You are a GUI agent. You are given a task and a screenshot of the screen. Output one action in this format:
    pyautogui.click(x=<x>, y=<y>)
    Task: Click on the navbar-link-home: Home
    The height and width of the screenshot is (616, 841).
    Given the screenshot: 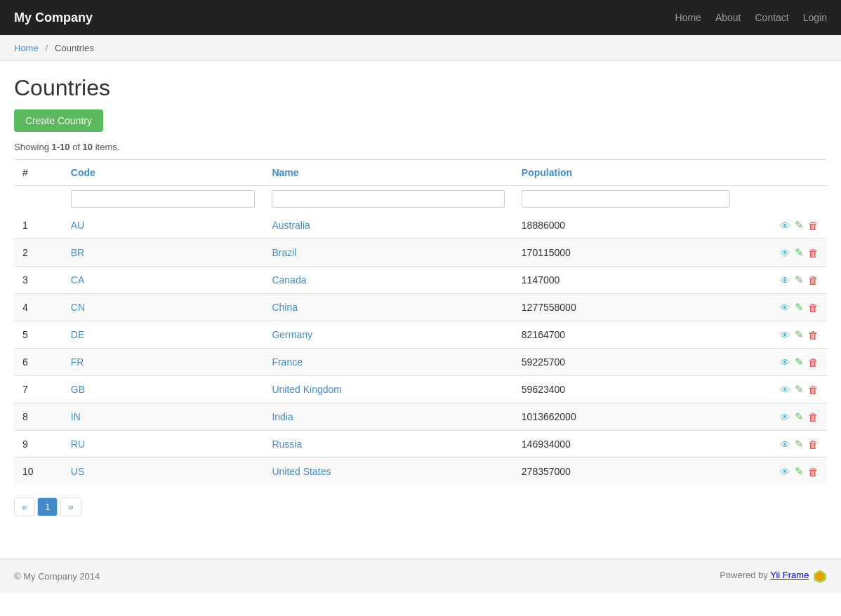 What is the action you would take?
    pyautogui.click(x=688, y=18)
    